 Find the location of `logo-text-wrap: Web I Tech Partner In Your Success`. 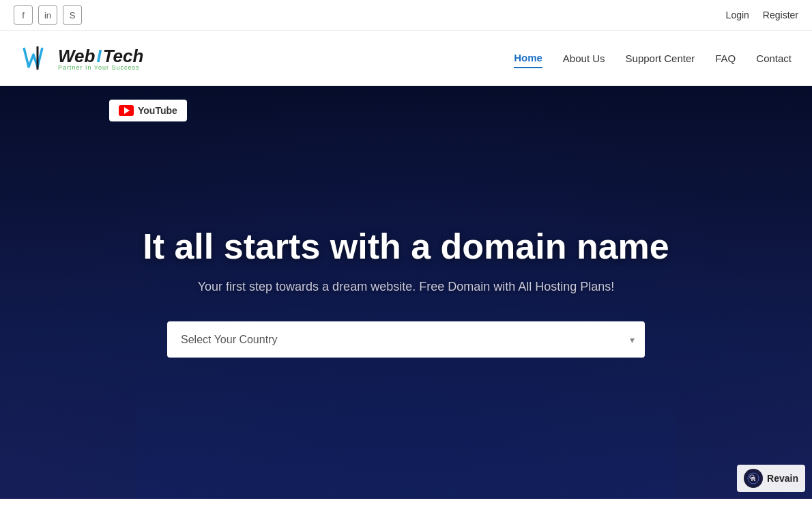

logo-text-wrap: Web I Tech Partner In Your Success is located at coordinates (101, 59).